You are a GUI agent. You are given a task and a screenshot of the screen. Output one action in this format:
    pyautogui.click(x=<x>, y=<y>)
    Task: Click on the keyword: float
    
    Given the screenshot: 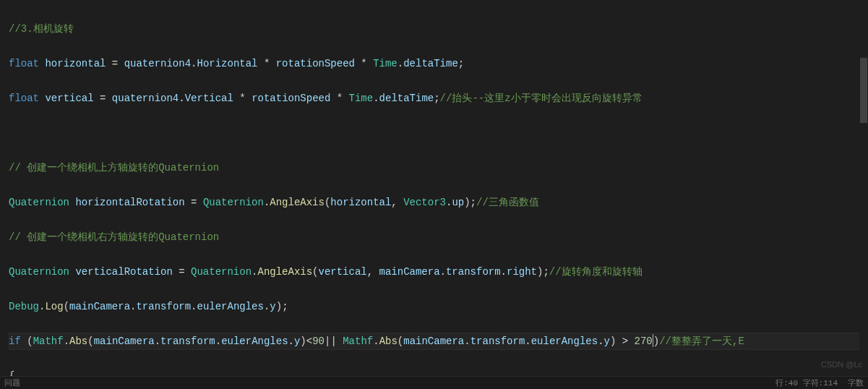 What is the action you would take?
    pyautogui.click(x=24, y=64)
    